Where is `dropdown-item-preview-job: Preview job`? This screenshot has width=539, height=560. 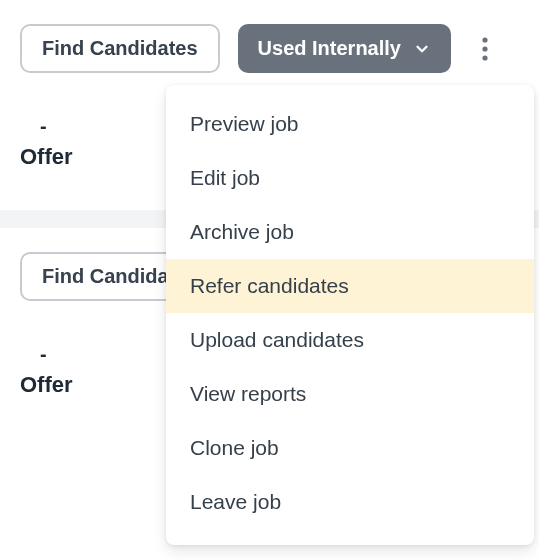
dropdown-item-preview-job: Preview job is located at coordinates (350, 124).